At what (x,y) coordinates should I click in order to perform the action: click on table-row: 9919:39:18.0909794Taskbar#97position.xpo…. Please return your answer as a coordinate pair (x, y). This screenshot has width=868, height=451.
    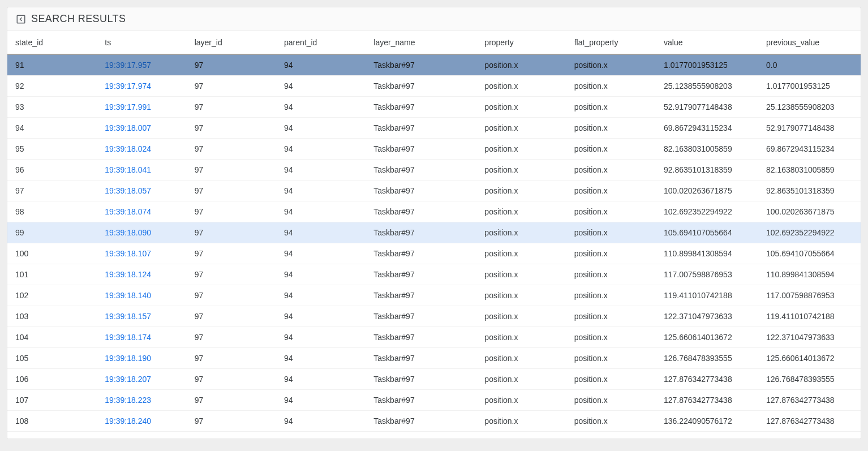
    Looking at the image, I should click on (434, 233).